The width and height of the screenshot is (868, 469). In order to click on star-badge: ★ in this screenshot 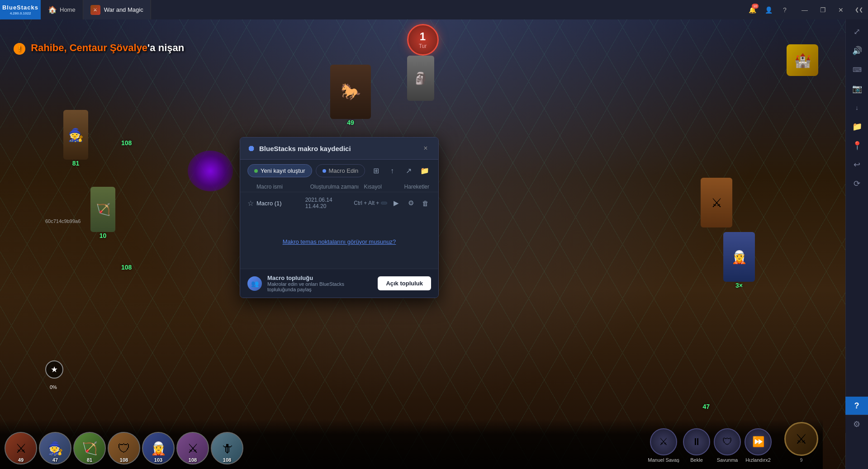, I will do `click(54, 370)`.